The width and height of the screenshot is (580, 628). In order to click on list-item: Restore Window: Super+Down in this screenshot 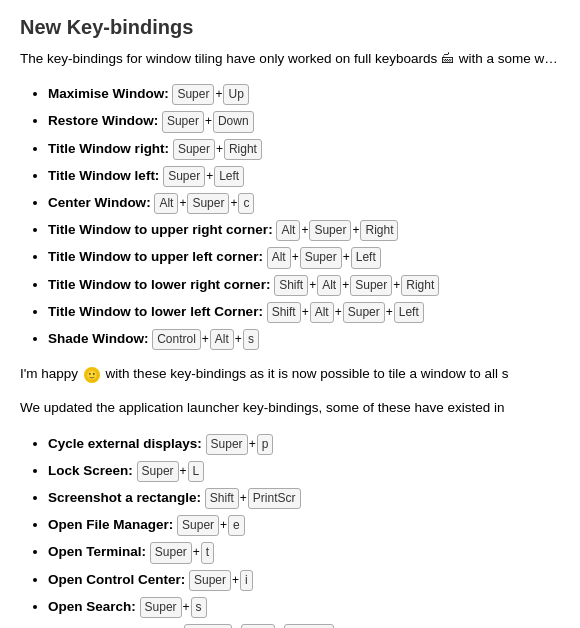, I will do `click(304, 121)`.